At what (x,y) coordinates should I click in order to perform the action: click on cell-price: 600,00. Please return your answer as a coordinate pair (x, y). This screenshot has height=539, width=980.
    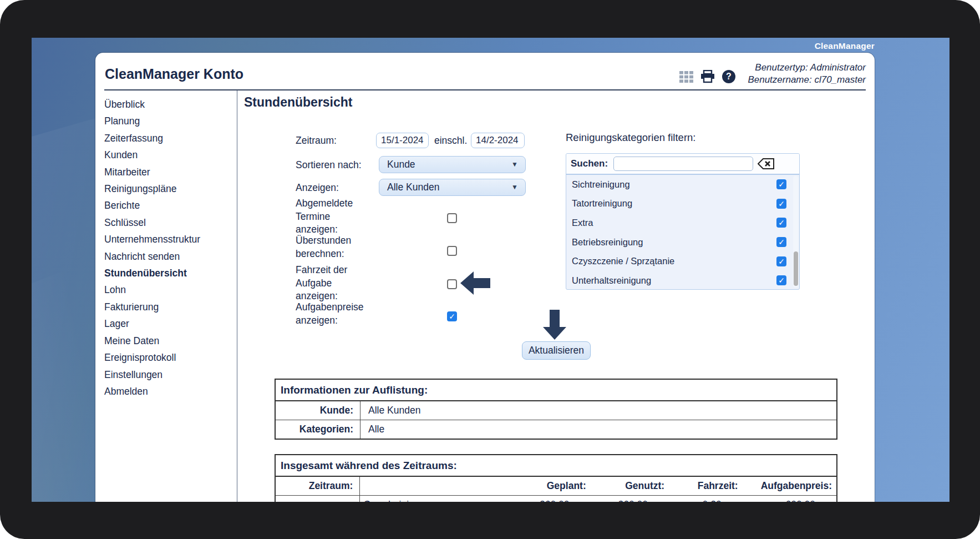
    Looking at the image, I should click on (790, 498).